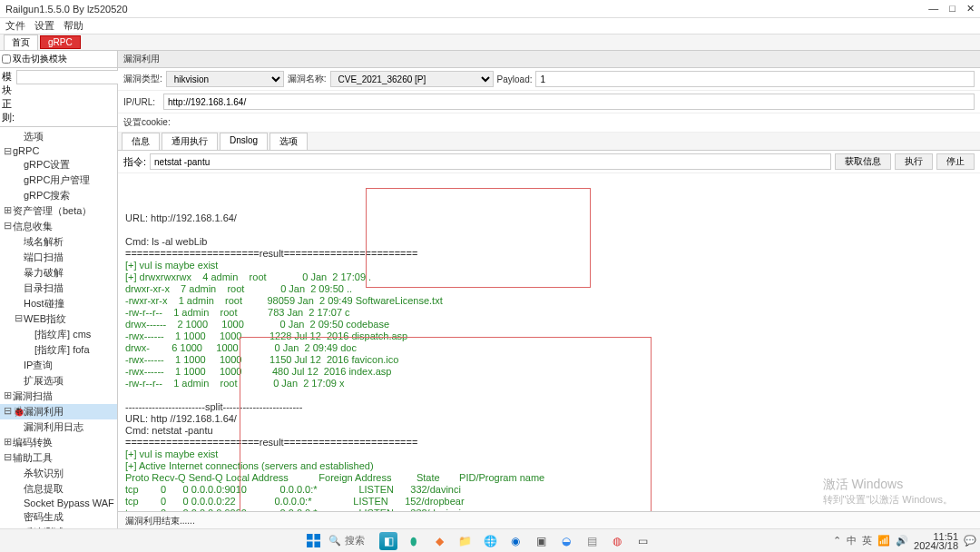 This screenshot has height=552, width=980. What do you see at coordinates (15, 25) in the screenshot?
I see `menu-file: 文件` at bounding box center [15, 25].